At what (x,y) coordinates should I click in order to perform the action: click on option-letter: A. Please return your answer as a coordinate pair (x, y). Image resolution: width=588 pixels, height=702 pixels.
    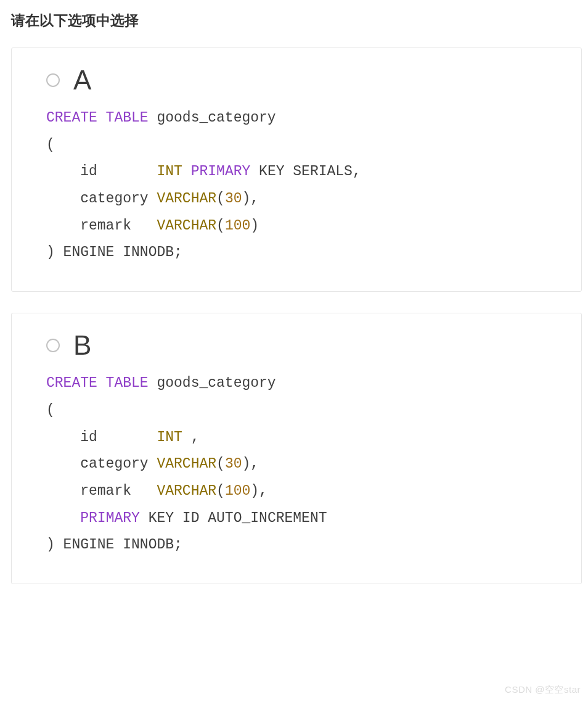
    Looking at the image, I should click on (83, 80).